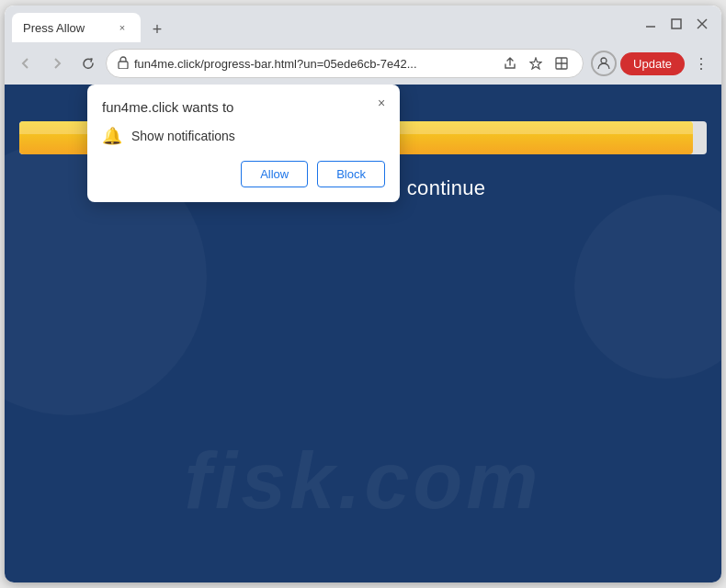 Image resolution: width=726 pixels, height=588 pixels. I want to click on popup-notification-row: 🔔 Show notifications, so click(244, 136).